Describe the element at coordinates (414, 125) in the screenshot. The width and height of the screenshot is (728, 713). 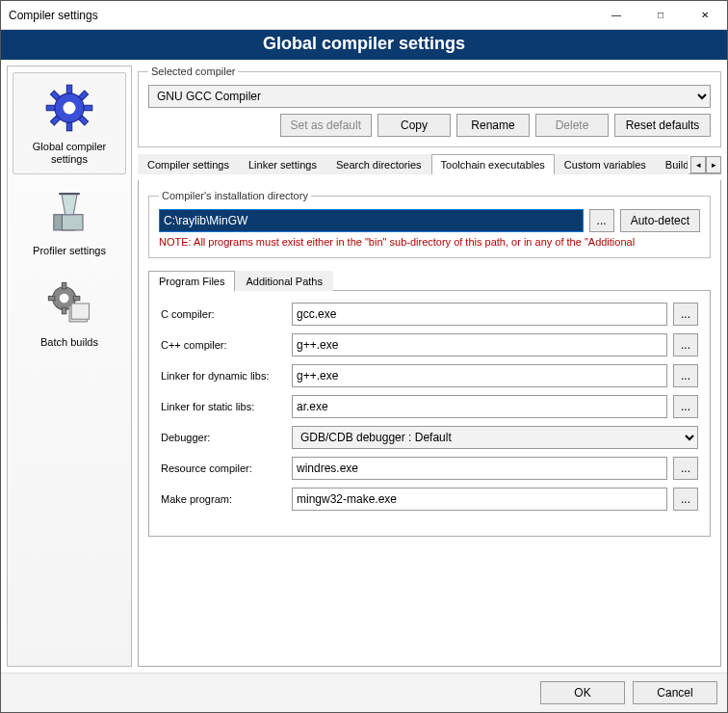
I see `copy-button: Copy` at that location.